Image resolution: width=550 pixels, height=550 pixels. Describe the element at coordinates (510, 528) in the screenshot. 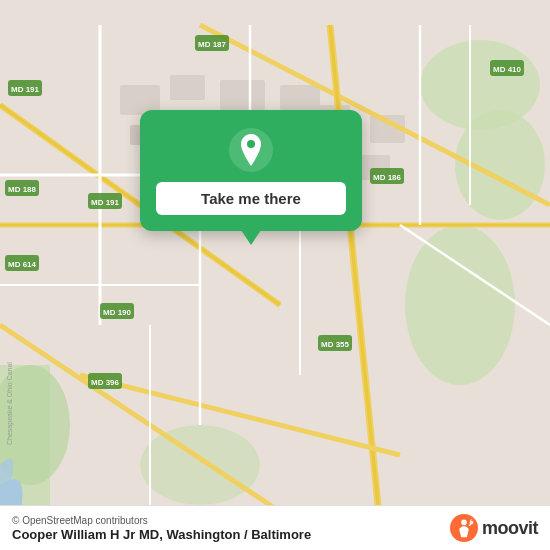

I see `moovit-brand-text: moovit` at that location.